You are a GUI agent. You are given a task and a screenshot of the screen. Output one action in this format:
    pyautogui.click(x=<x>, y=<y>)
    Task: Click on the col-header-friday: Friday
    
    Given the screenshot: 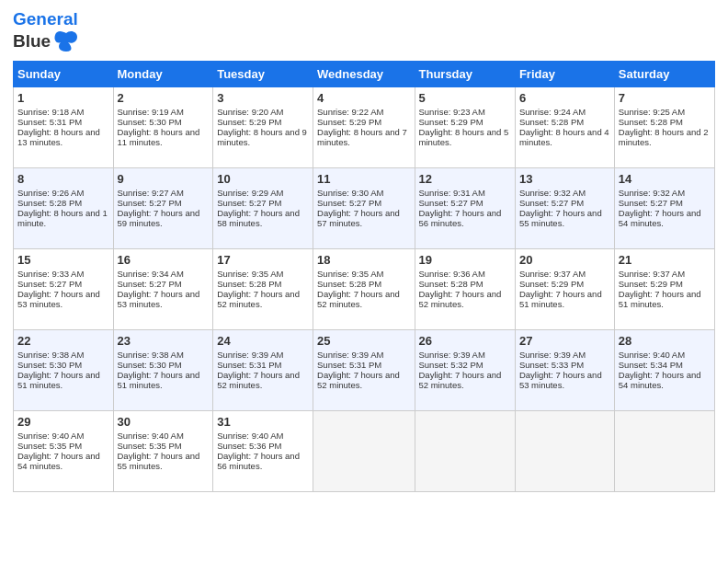 What is the action you would take?
    pyautogui.click(x=564, y=74)
    